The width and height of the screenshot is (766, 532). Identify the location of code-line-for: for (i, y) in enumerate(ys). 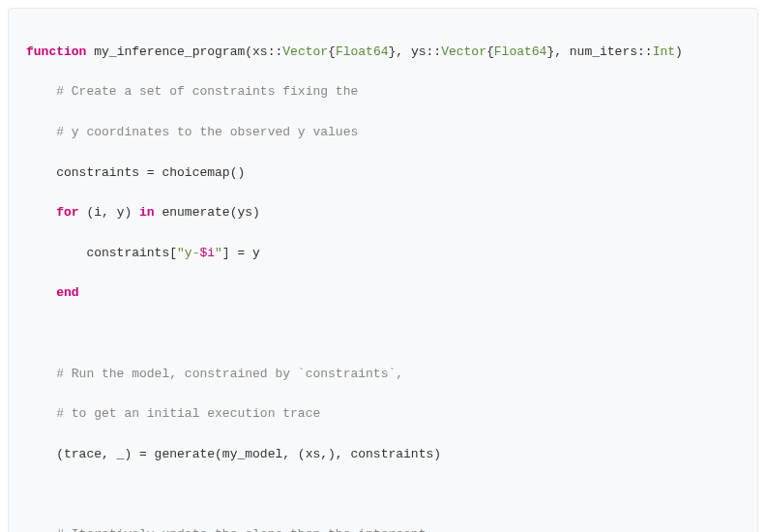
(383, 213).